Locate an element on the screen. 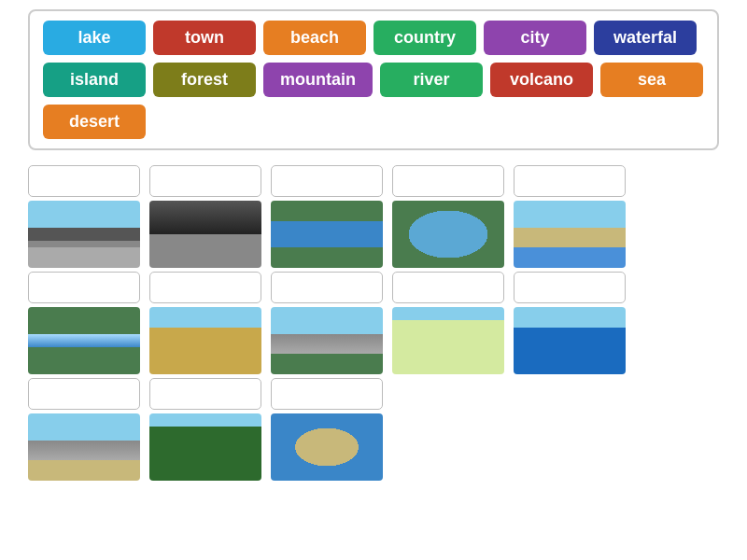 The width and height of the screenshot is (747, 560). chip-beach: beach is located at coordinates (315, 37).